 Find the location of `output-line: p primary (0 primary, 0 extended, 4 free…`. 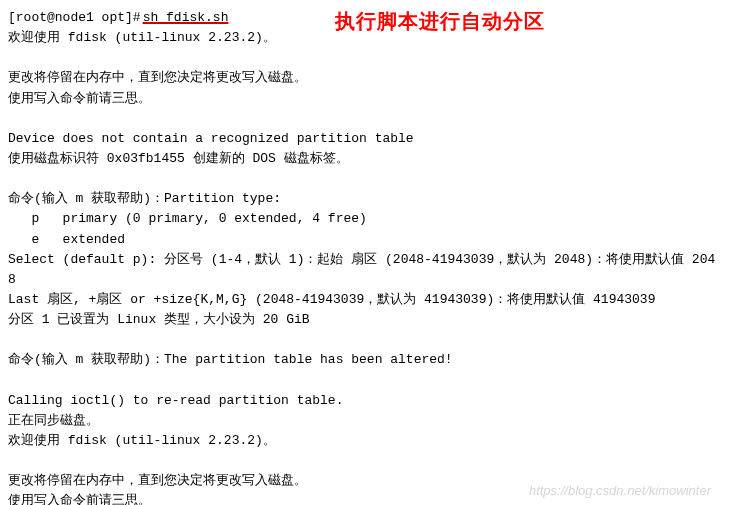

output-line: p primary (0 primary, 0 extended, 4 free… is located at coordinates (364, 219).